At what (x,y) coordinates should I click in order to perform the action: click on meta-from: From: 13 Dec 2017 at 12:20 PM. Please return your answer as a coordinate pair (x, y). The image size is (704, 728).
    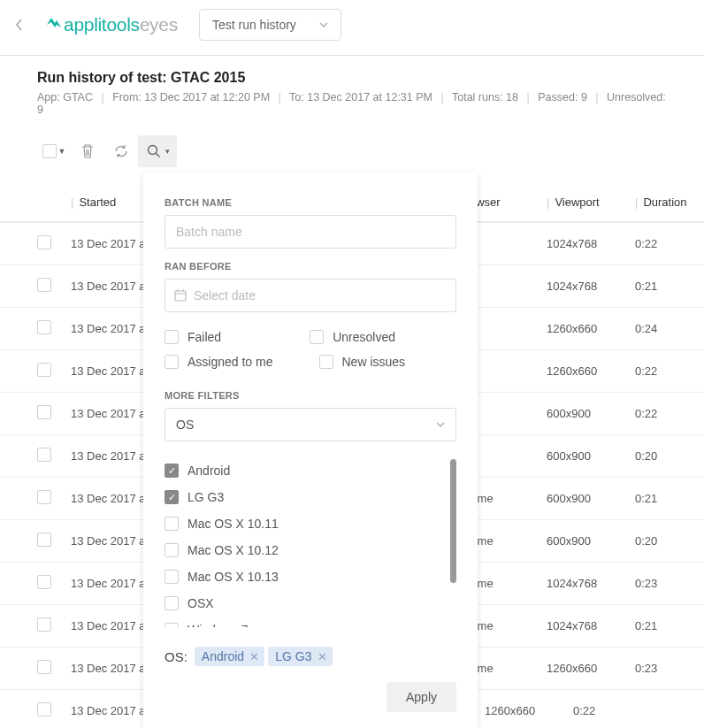
    Looking at the image, I should click on (191, 97).